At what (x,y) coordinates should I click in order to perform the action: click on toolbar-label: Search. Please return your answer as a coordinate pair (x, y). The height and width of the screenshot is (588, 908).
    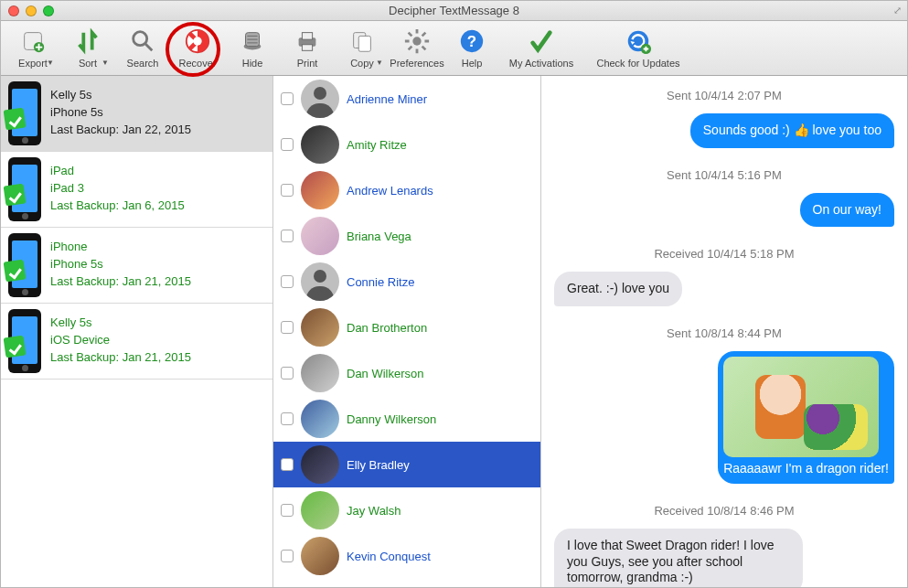
    Looking at the image, I should click on (143, 63).